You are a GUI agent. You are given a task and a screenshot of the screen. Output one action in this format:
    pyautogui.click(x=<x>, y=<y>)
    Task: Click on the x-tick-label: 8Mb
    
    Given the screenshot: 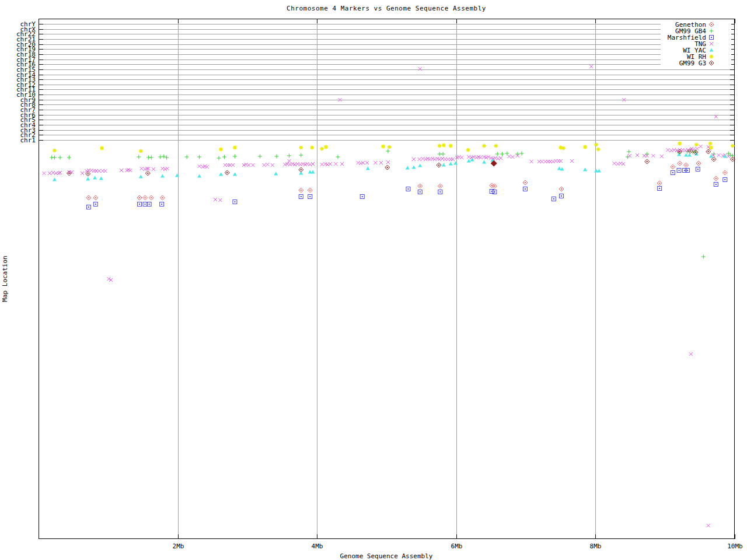 What is the action you would take?
    pyautogui.click(x=596, y=546)
    